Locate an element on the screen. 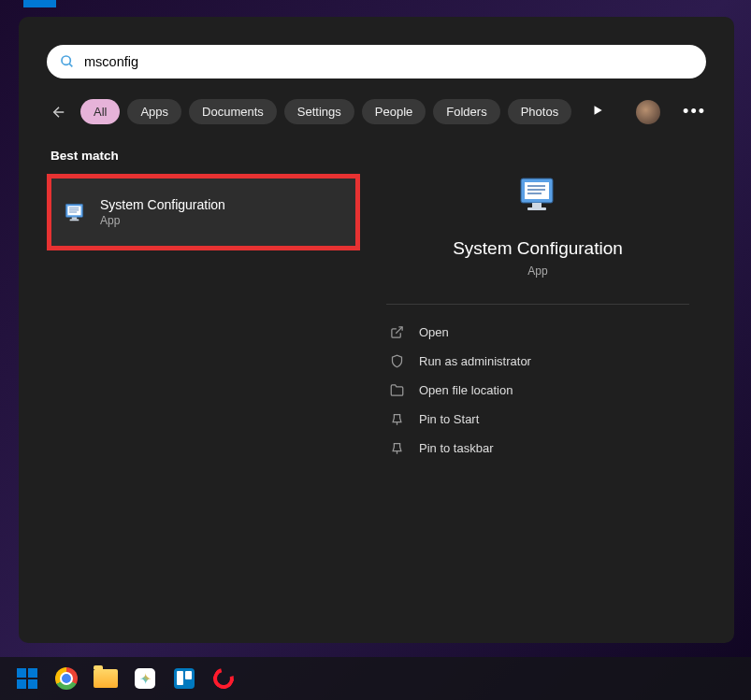  filter-people: People is located at coordinates (394, 112).